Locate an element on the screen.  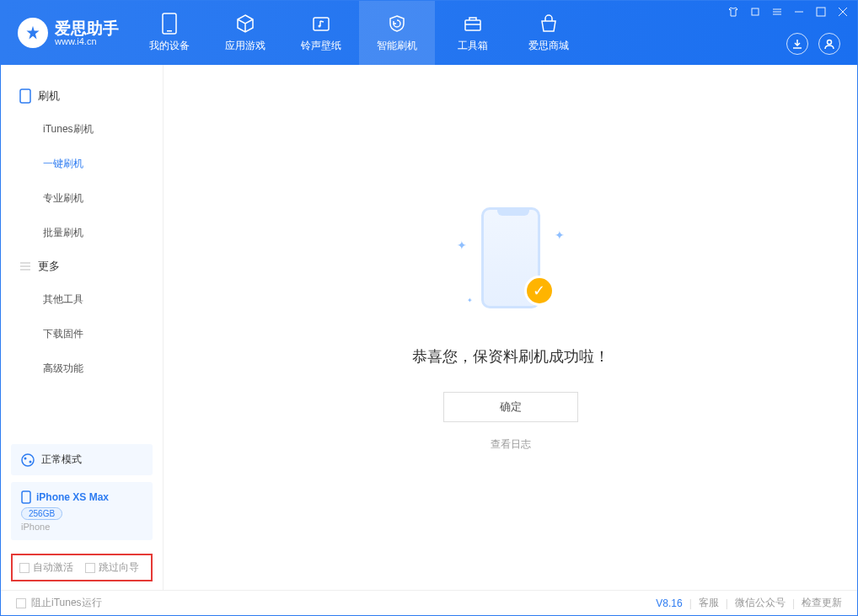
logo-icon is located at coordinates (33, 33).